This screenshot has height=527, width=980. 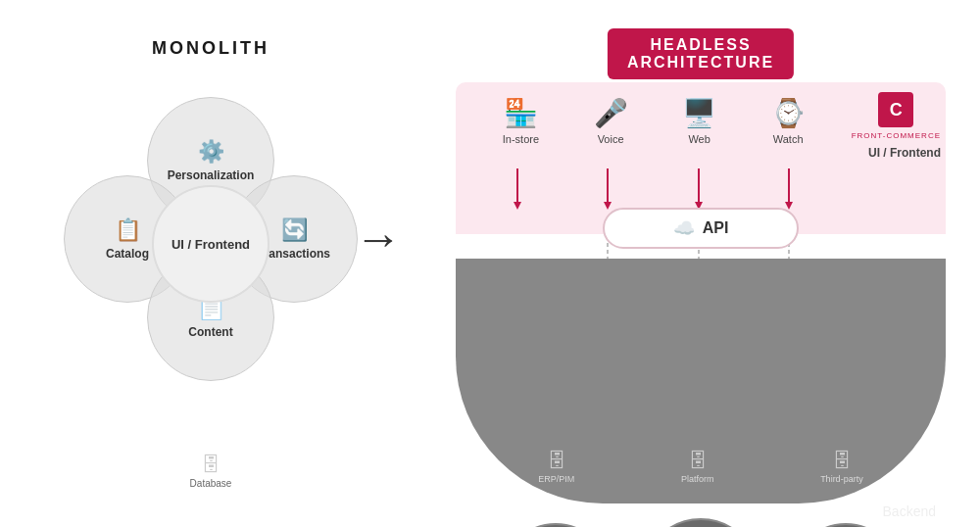 I want to click on db-thirdparty: 🗄 Third-party, so click(x=842, y=466).